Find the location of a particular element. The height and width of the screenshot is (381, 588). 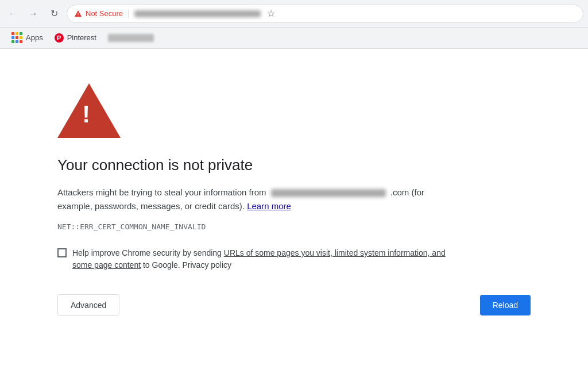

warning-triangle-icon is located at coordinates (89, 110).